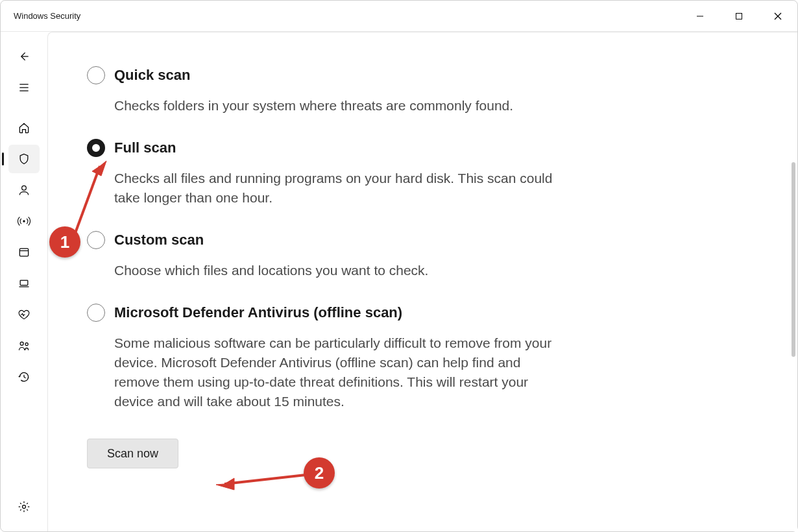 The image size is (798, 532). Describe the element at coordinates (24, 190) in the screenshot. I see `person-icon` at that location.